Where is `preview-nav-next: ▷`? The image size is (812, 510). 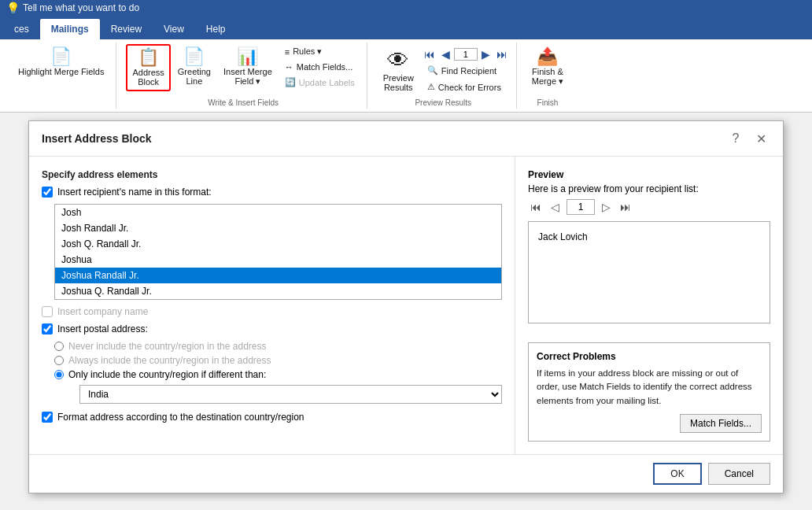 preview-nav-next: ▷ is located at coordinates (606, 207).